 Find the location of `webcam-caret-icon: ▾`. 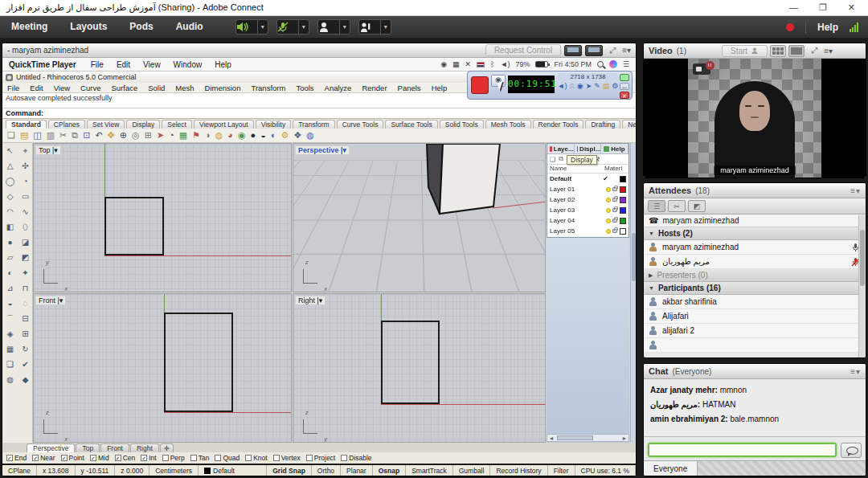

webcam-caret-icon: ▾ is located at coordinates (344, 27).